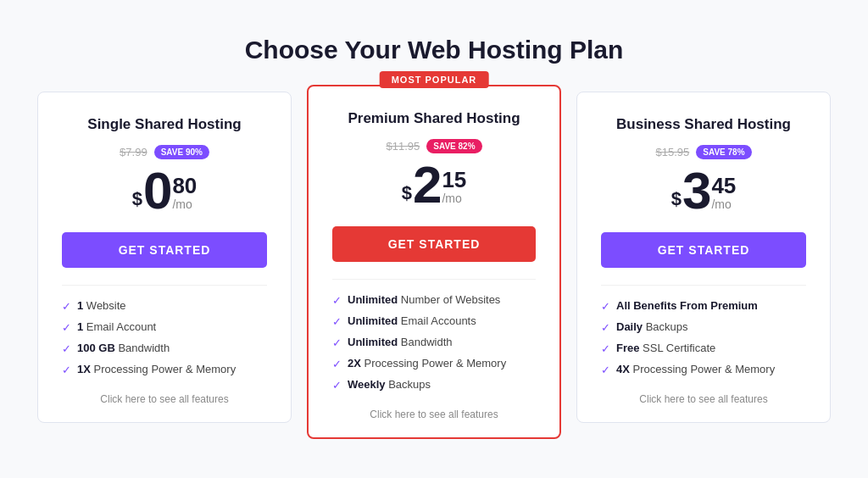 This screenshot has height=478, width=868. Describe the element at coordinates (704, 327) in the screenshot. I see `feature-item: ✓ Daily Backups` at that location.